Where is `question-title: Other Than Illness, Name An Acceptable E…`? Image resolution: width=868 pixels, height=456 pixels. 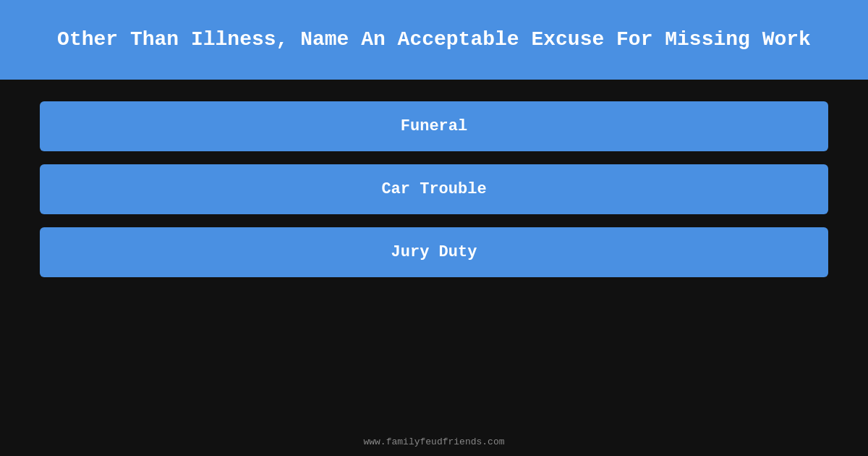 question-title: Other Than Illness, Name An Acceptable E… is located at coordinates (434, 40).